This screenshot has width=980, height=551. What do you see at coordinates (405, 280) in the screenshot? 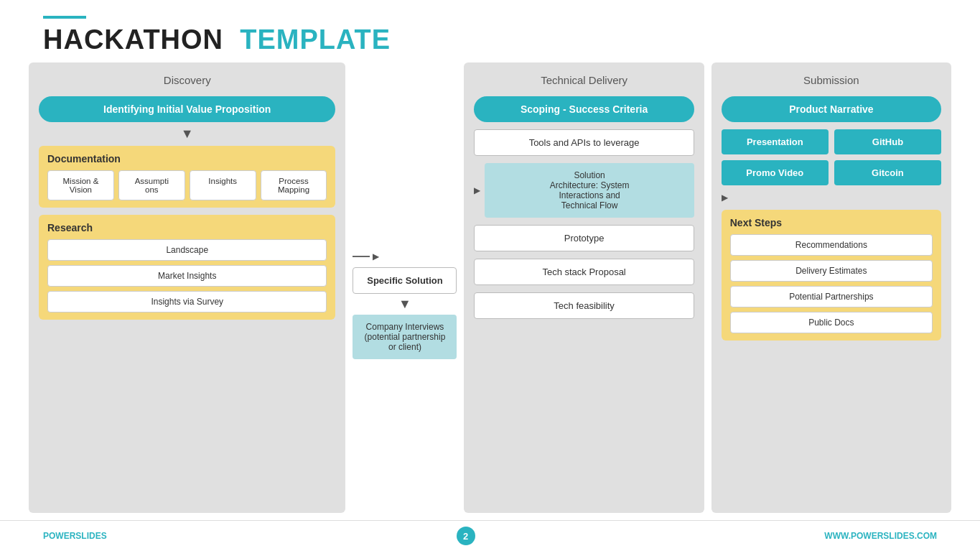
I see `specific-solution-box: Specific Solution` at bounding box center [405, 280].